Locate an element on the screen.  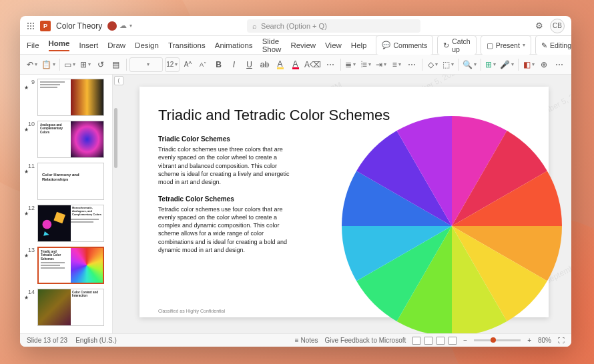
settings-icon: ⚙ is located at coordinates (539, 25).